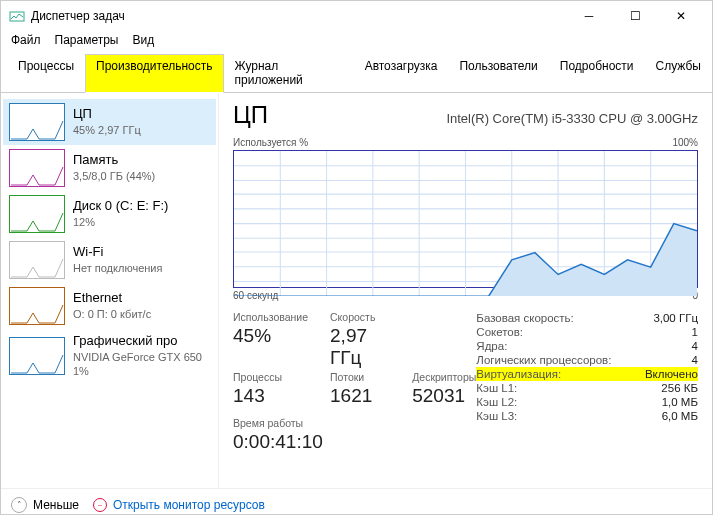  What do you see at coordinates (402, 74) in the screenshot?
I see `tab-3: Автозагрузка` at bounding box center [402, 74].